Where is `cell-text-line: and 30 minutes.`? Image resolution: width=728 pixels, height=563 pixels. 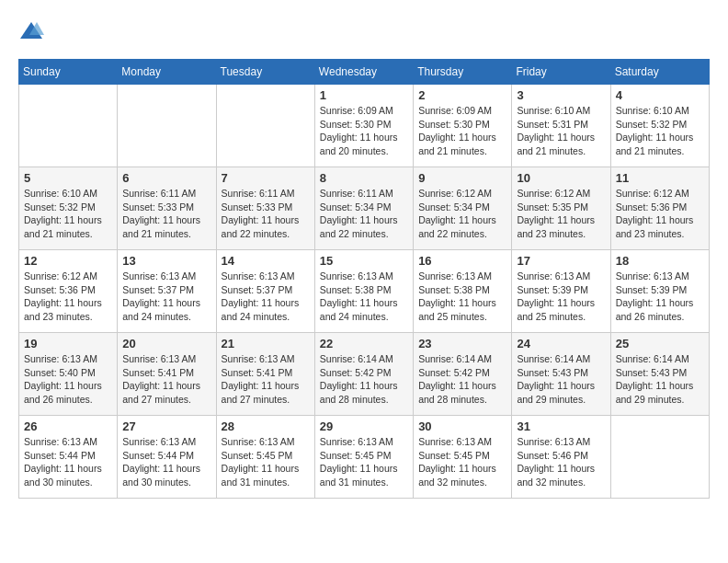 cell-text-line: and 30 minutes. is located at coordinates (166, 482).